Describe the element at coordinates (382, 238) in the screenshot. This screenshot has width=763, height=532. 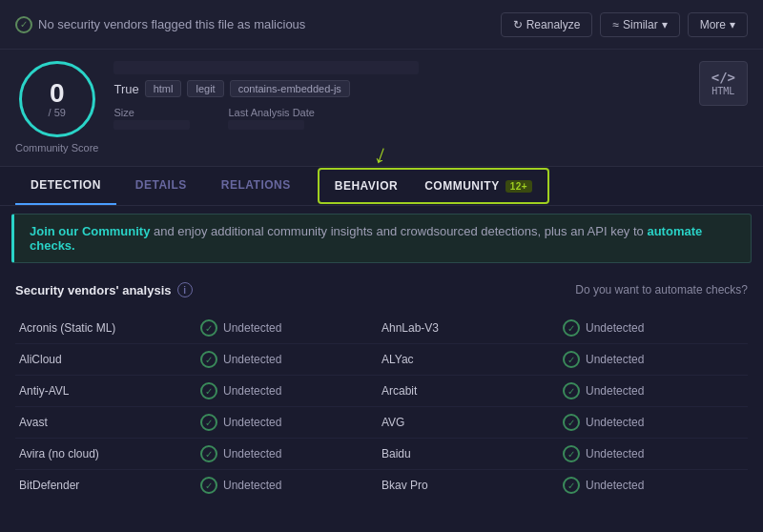
I see `community-banner: Join our Community and enjoy additional …` at that location.